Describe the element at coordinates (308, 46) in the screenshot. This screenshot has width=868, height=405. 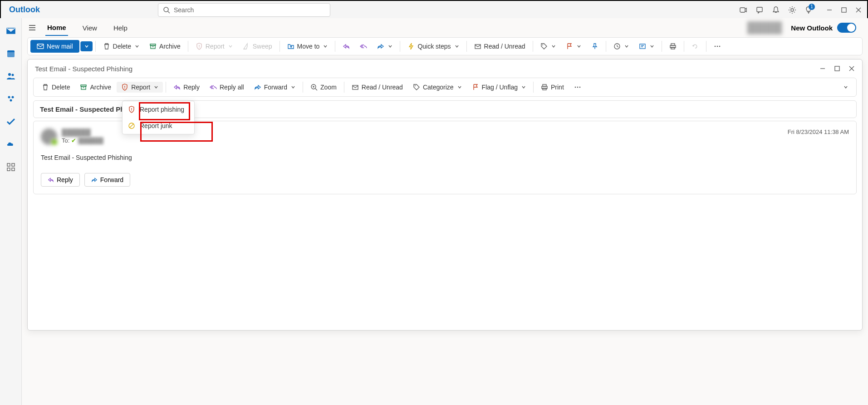
I see `move-to-button: Move to` at that location.